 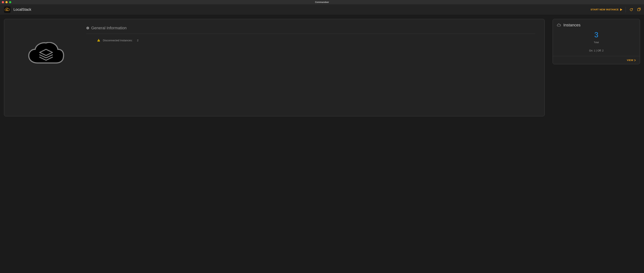 What do you see at coordinates (118, 40) in the screenshot?
I see `disconnected-instances-label: Disconnected Instances:` at bounding box center [118, 40].